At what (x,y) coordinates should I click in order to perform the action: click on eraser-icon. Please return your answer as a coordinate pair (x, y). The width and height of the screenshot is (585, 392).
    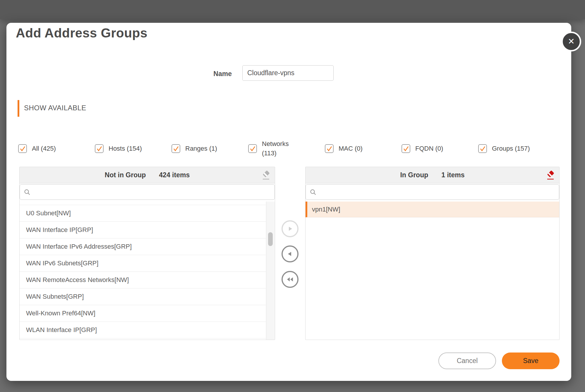
    Looking at the image, I should click on (266, 175).